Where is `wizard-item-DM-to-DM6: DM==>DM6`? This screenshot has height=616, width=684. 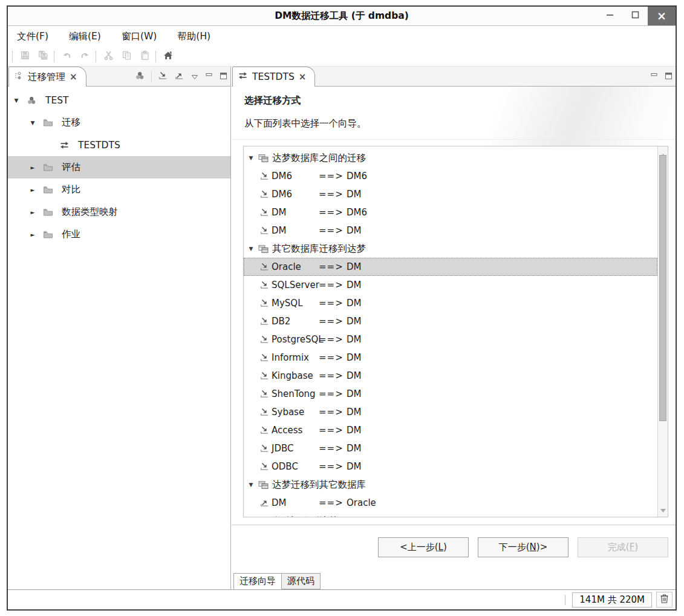
wizard-item-DM-to-DM6: DM==>DM6 is located at coordinates (451, 212).